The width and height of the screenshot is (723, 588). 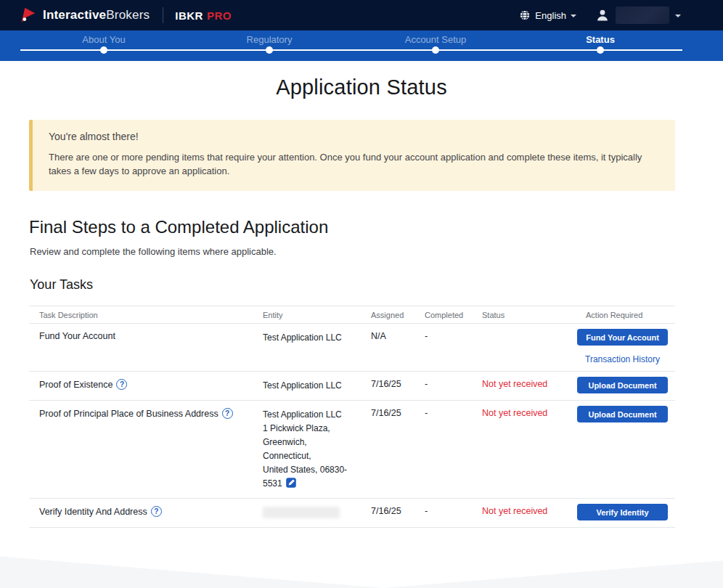 I want to click on section-subtitle: Review and complete the following items …, so click(x=376, y=251).